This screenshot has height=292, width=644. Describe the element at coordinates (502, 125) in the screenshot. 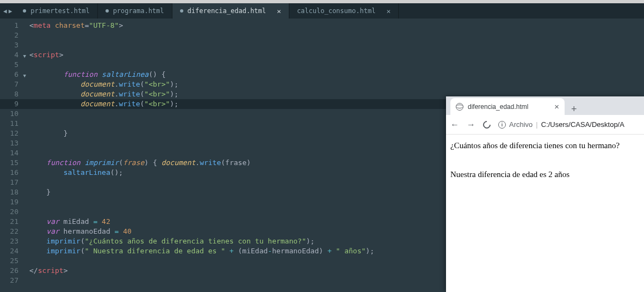

I see `info-icon: i` at that location.